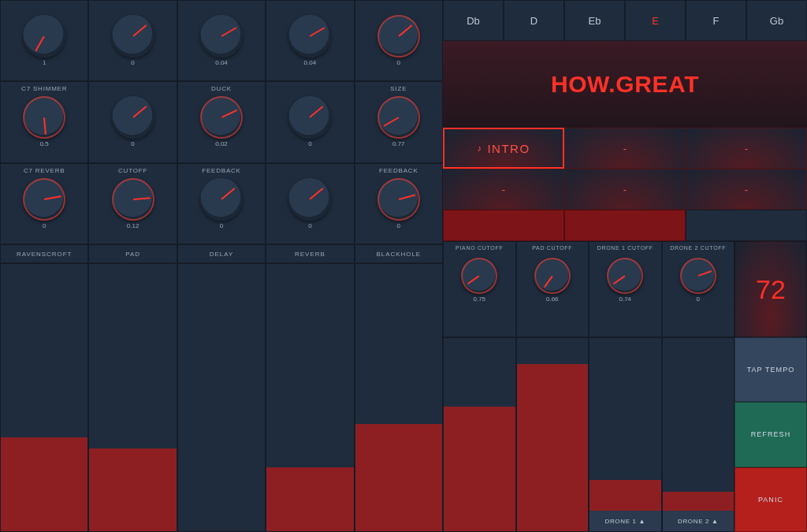 The height and width of the screenshot is (532, 807). What do you see at coordinates (479, 289) in the screenshot?
I see `cutoff-cell: PIANO CUTOFF0.75` at bounding box center [479, 289].